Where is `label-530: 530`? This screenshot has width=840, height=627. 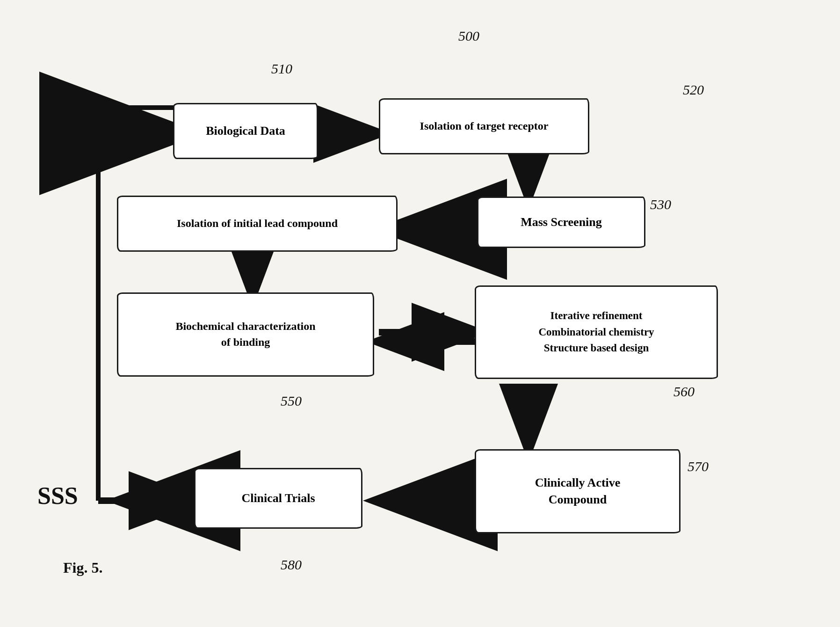
label-530: 530 is located at coordinates (660, 204).